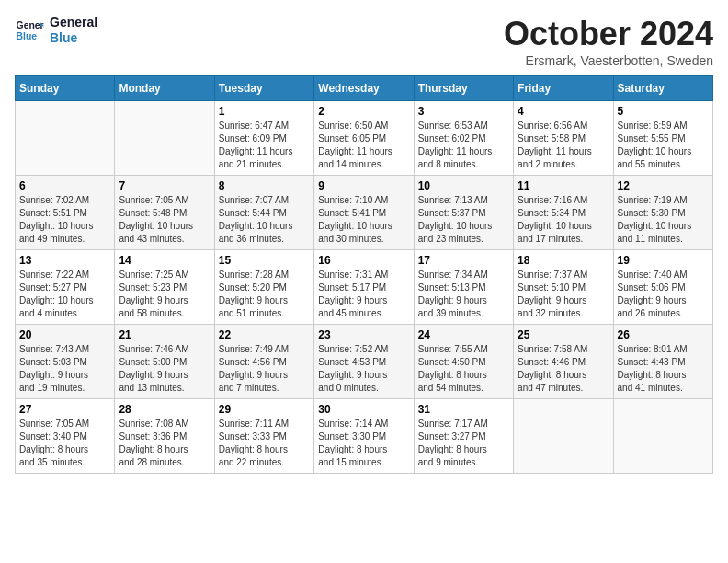 The image size is (728, 563). What do you see at coordinates (463, 111) in the screenshot?
I see `day-number: 3` at bounding box center [463, 111].